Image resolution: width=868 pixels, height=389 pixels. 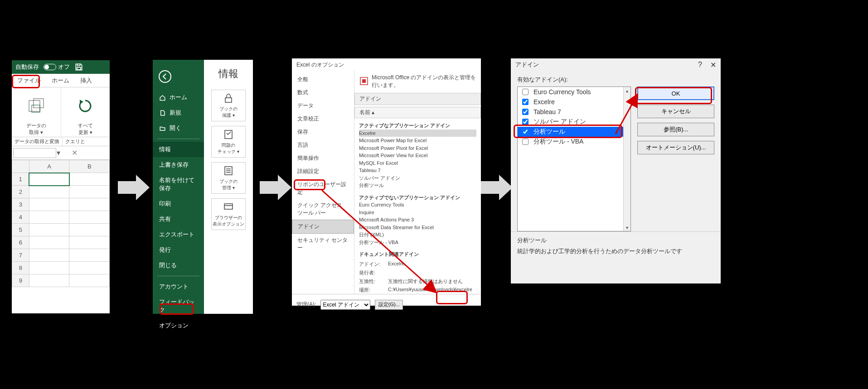 What do you see at coordinates (21, 255) in the screenshot?
I see `row-header: 7` at bounding box center [21, 255].